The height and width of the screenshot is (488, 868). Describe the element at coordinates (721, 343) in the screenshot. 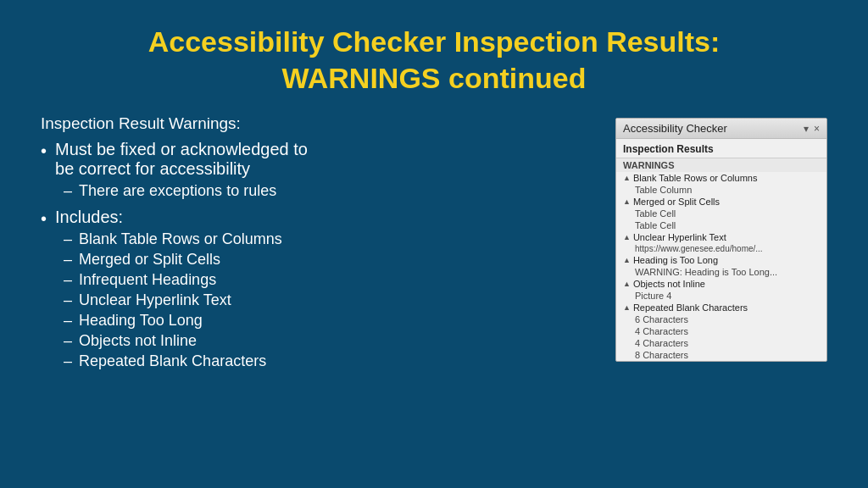

I see `checker-row-14: 4 Characters` at that location.